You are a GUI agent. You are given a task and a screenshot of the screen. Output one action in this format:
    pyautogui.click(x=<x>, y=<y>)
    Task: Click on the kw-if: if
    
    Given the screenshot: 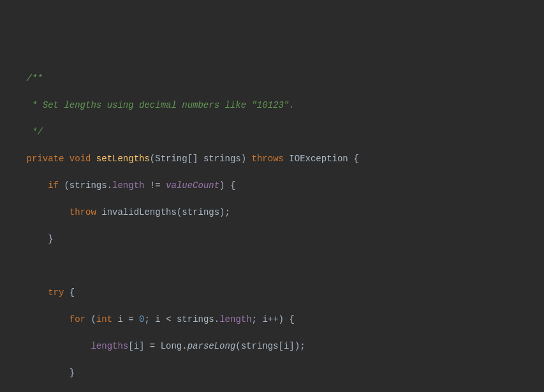 What is the action you would take?
    pyautogui.click(x=54, y=185)
    